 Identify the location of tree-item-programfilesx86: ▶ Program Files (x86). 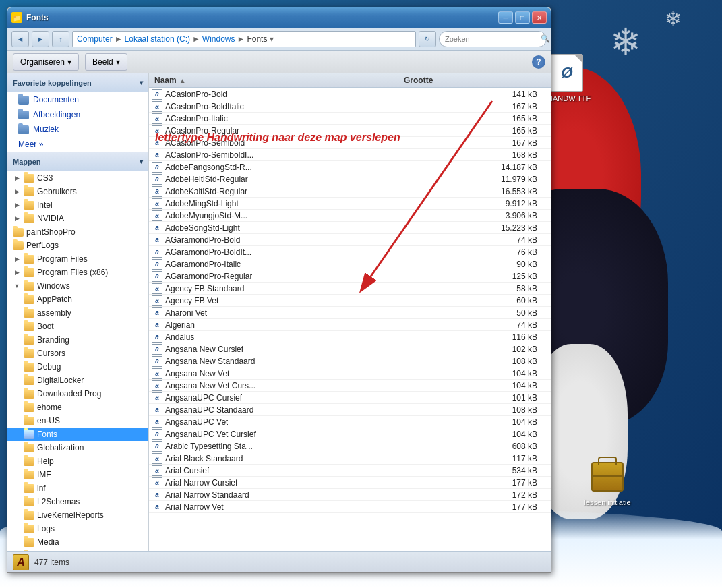
(78, 272).